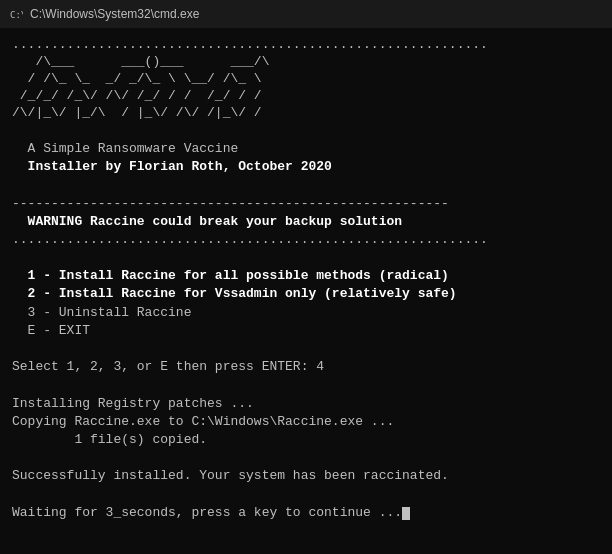 The width and height of the screenshot is (612, 554). Describe the element at coordinates (306, 96) in the screenshot. I see `ascii-line3: /_/_/ /_\/ /\/ /_/ / / /_/ / /` at that location.